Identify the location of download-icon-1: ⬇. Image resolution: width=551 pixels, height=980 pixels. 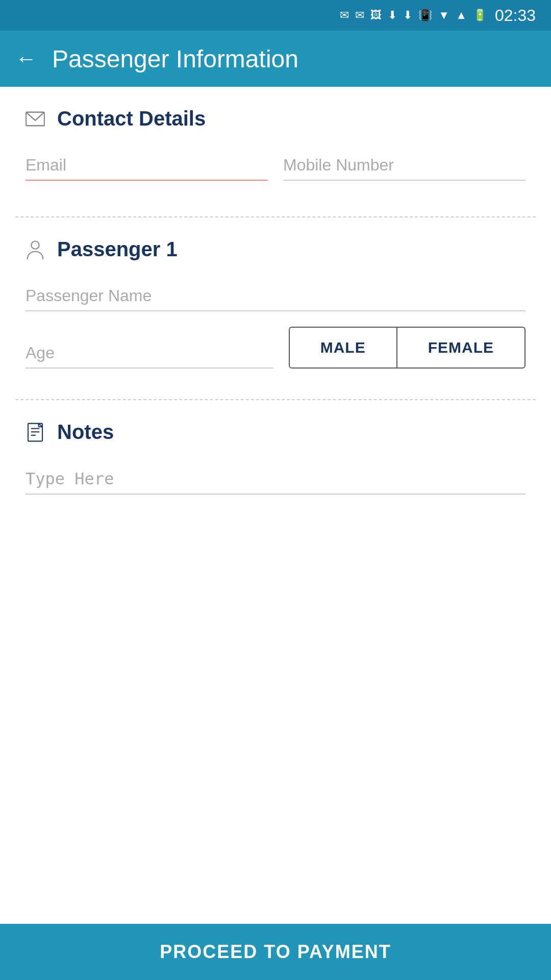
(392, 15).